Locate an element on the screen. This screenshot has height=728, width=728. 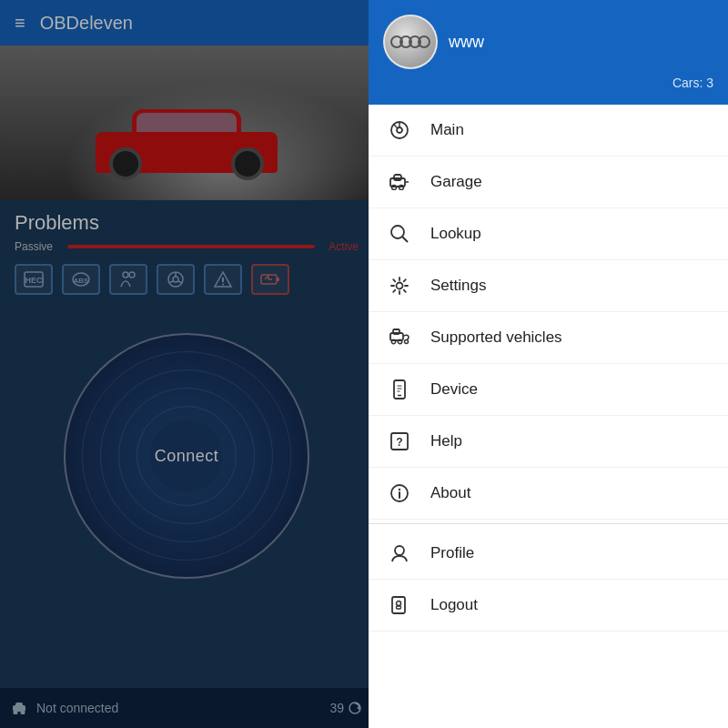
lookup-icon is located at coordinates (399, 234).